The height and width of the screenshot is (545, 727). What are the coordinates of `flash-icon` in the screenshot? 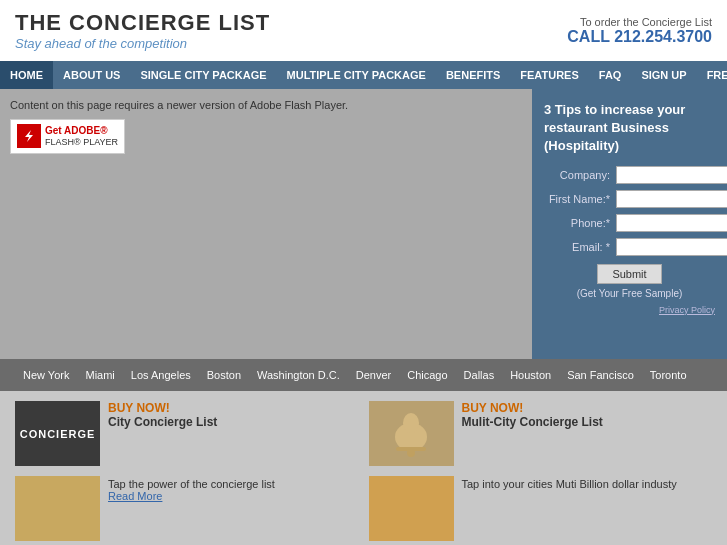 It's located at (29, 136).